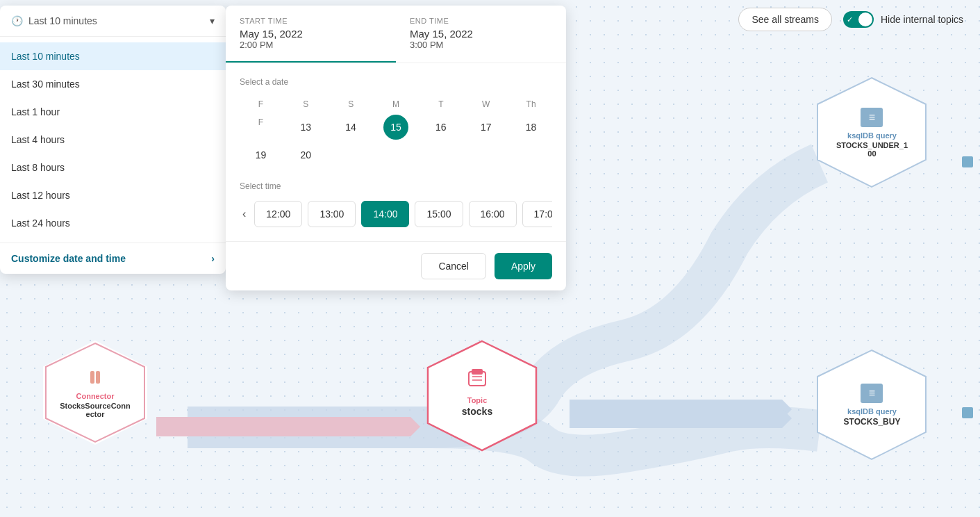 Image resolution: width=980 pixels, height=517 pixels. I want to click on current-time-value: Last 10 minutes, so click(119, 21).